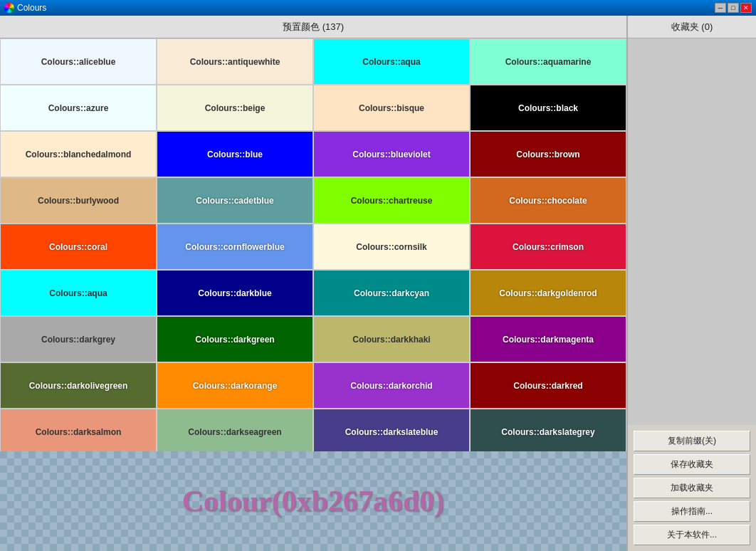 The width and height of the screenshot is (756, 551). What do you see at coordinates (692, 27) in the screenshot?
I see `favorites-tab: 收藏夹 (0)` at bounding box center [692, 27].